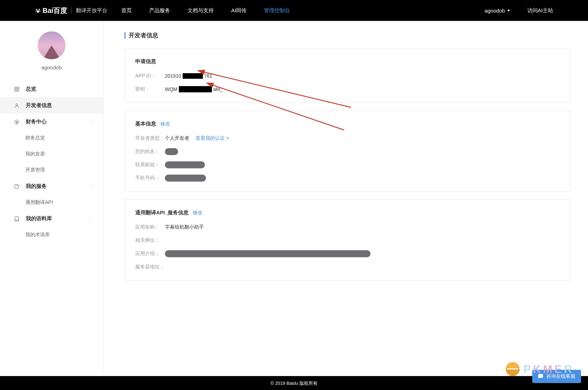  What do you see at coordinates (17, 219) in the screenshot?
I see `book-icon` at bounding box center [17, 219].